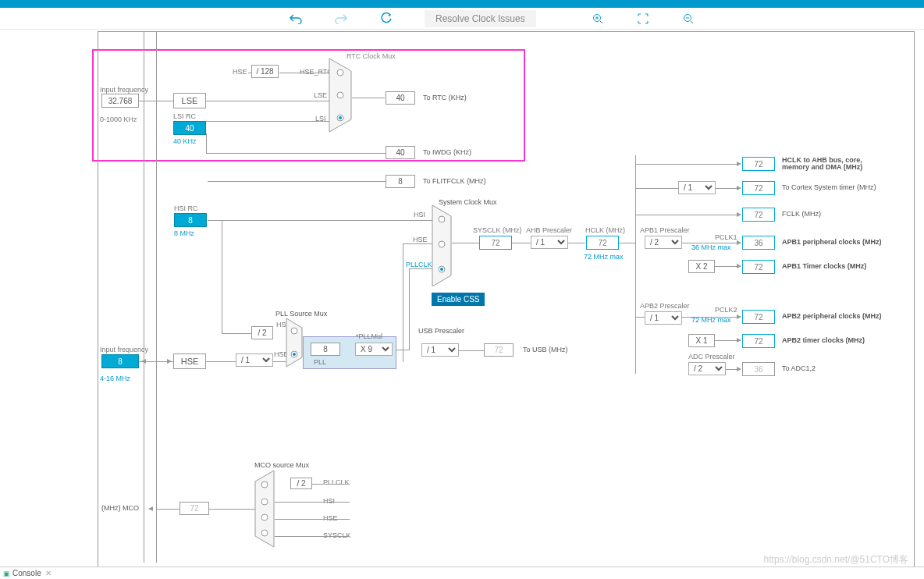  Describe the element at coordinates (420, 215) in the screenshot. I see `sys-hsi-label: HSI` at that location.